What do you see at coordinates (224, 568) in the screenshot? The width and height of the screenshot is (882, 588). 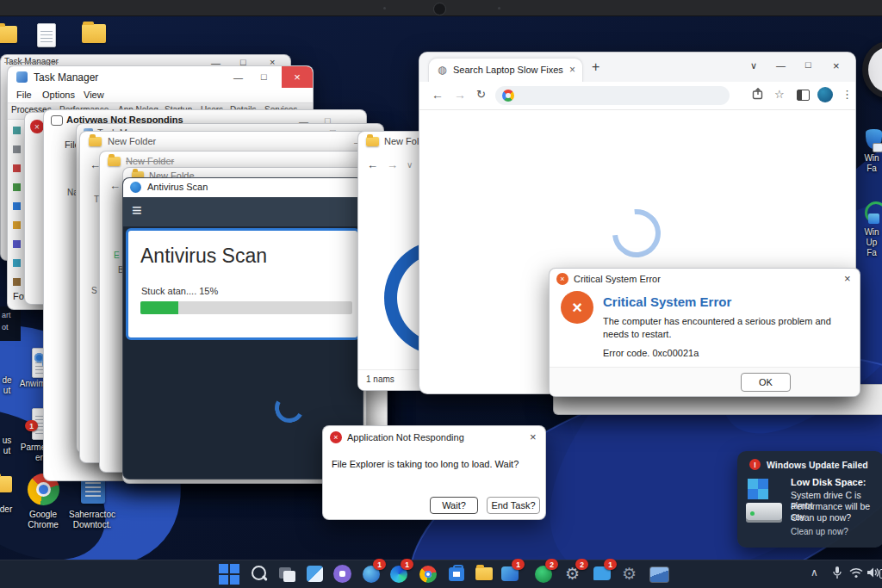 I see `start-square` at bounding box center [224, 568].